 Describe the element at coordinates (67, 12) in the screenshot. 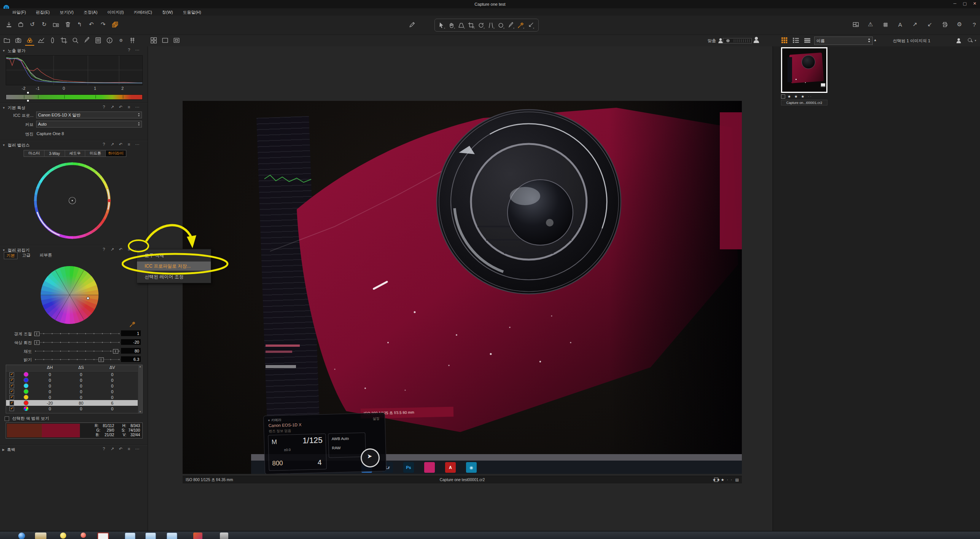

I see `menu-item: 보기(V)` at that location.